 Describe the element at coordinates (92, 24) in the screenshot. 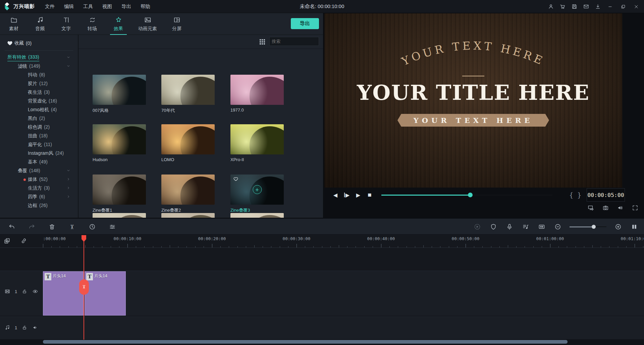

I see `tab-transition: 转场` at that location.